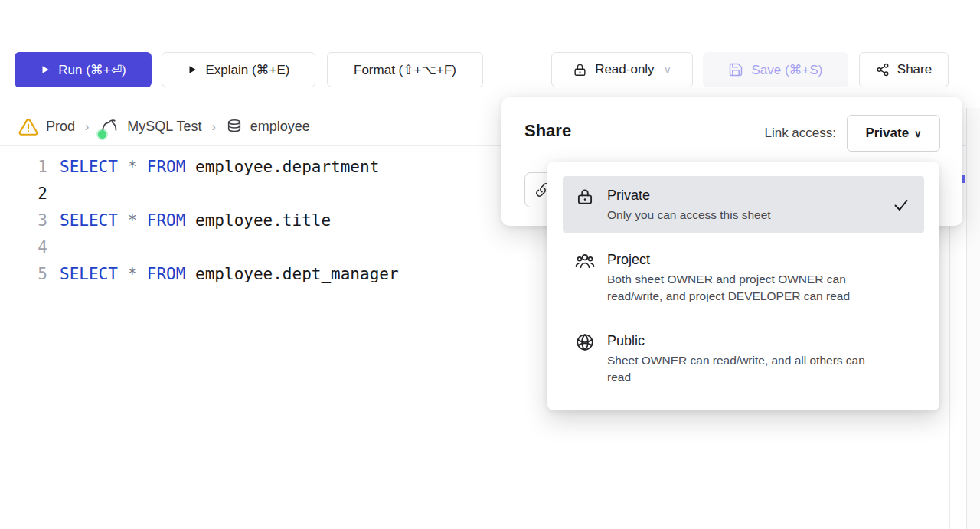 The width and height of the screenshot is (980, 529). What do you see at coordinates (247, 70) in the screenshot?
I see `explain-button-label: Explain (⌘+E)` at bounding box center [247, 70].